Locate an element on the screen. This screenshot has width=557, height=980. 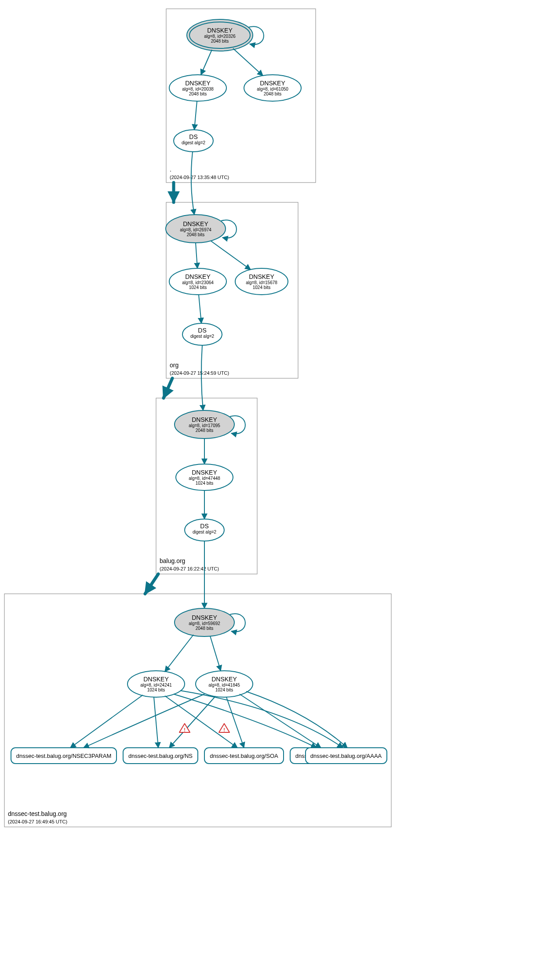
zone-balug-ts: (2024-09-27 16:22:42 UTC) is located at coordinates (189, 569).